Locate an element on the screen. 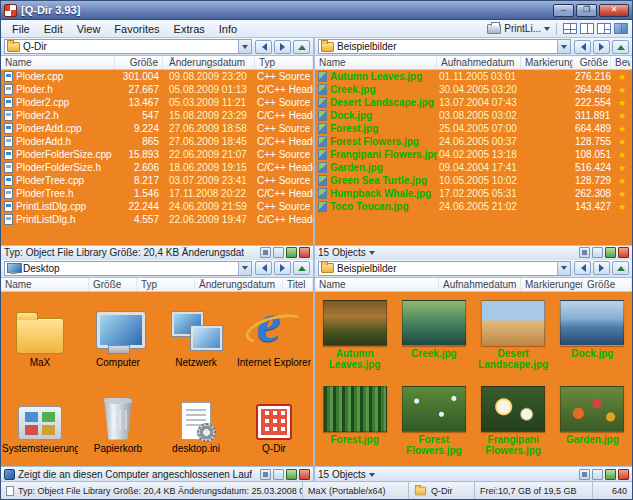 The height and width of the screenshot is (500, 633). file-row: Green Sea Turtle.jpg10.05.2005 10:02128.… is located at coordinates (474, 180).